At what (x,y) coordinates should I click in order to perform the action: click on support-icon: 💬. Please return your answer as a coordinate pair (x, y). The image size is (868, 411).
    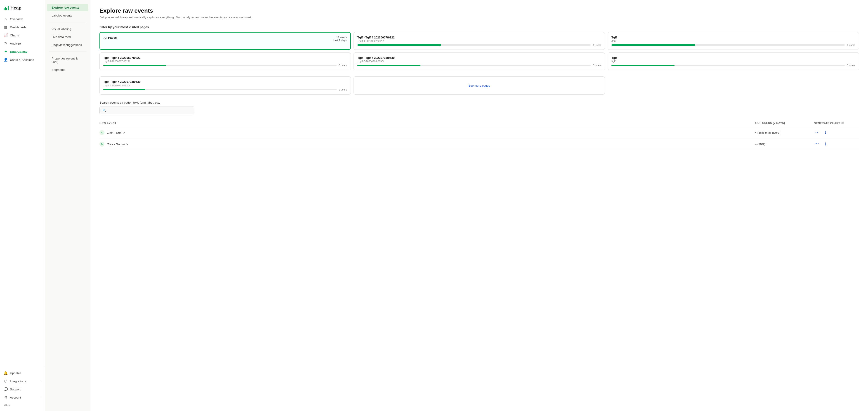
    Looking at the image, I should click on (6, 389).